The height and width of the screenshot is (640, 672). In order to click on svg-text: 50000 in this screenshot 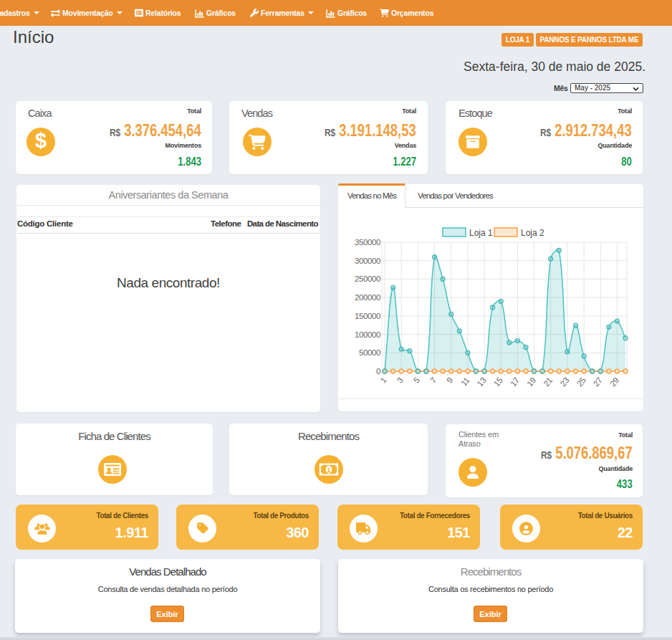, I will do `click(370, 353)`.